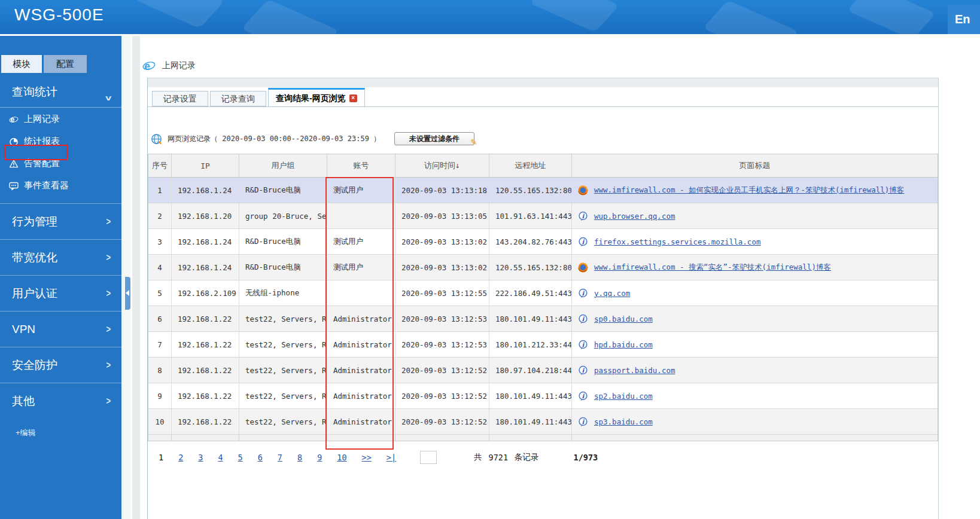  I want to click on page-link-8: 8, so click(300, 457).